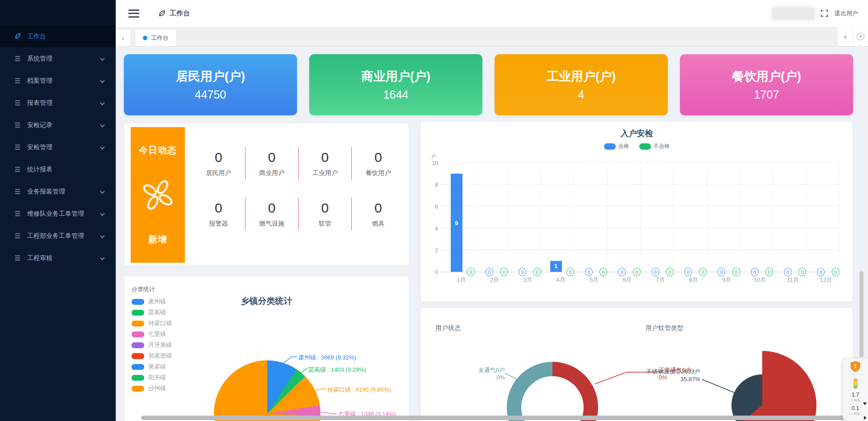 The height and width of the screenshot is (421, 868). Describe the element at coordinates (218, 224) in the screenshot. I see `today-stat-label: 报警器` at that location.